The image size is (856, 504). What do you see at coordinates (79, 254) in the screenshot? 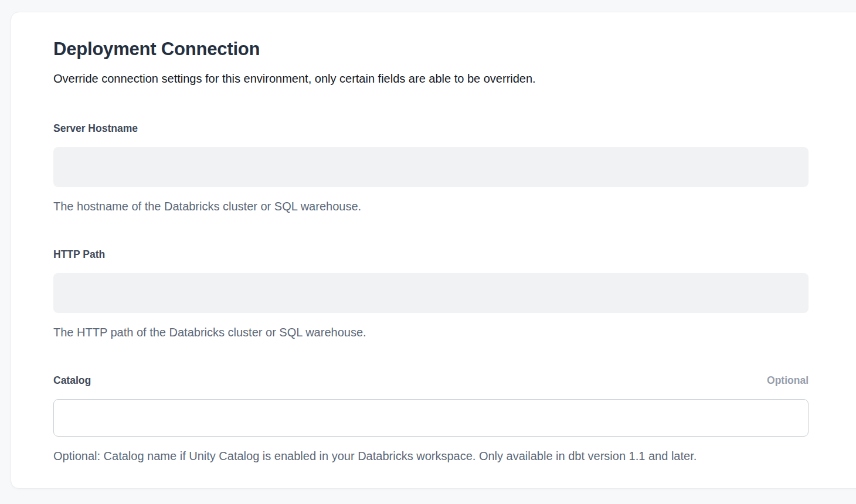
I see `http-path-label: HTTP Path` at bounding box center [79, 254].